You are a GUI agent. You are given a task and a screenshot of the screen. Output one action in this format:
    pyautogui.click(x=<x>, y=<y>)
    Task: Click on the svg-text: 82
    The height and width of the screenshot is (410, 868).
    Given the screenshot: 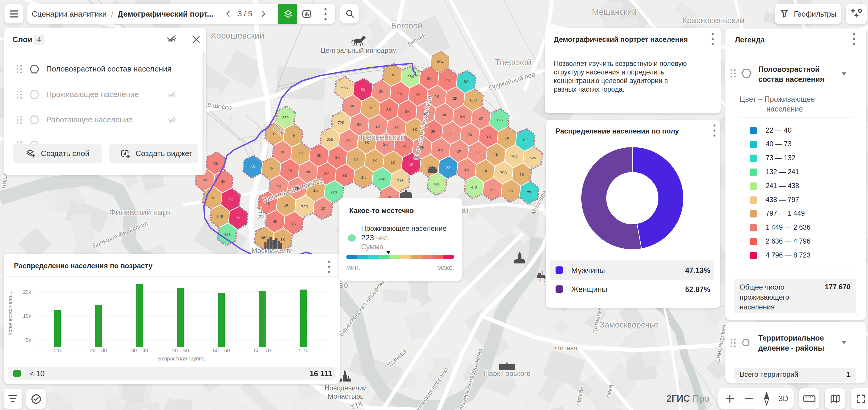 What is the action you would take?
    pyautogui.click(x=466, y=82)
    